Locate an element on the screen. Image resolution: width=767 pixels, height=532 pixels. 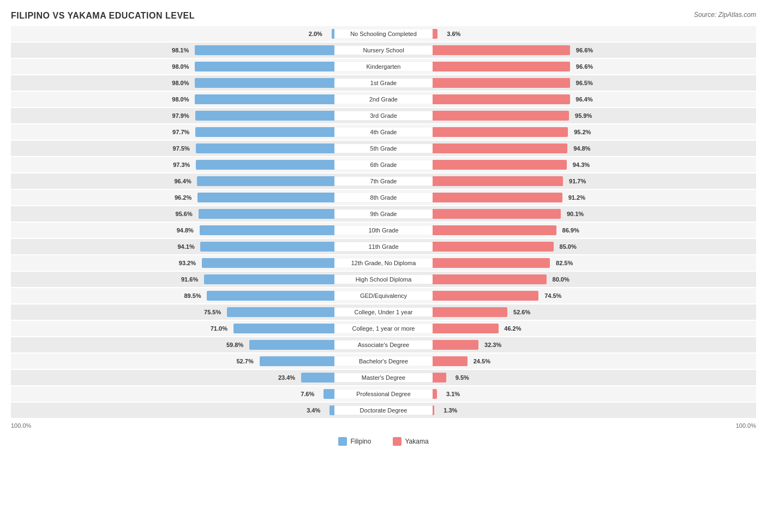
filipino-value-label: 89.5% is located at coordinates (192, 296).